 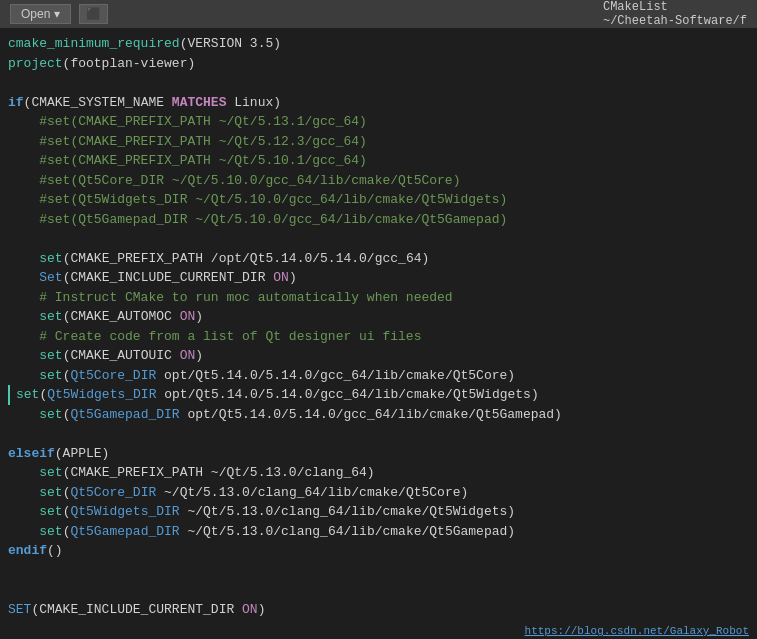 I want to click on code-line: SET(CMAKE_INCLUDE_CURRENT_DIR ON), so click(x=378, y=610).